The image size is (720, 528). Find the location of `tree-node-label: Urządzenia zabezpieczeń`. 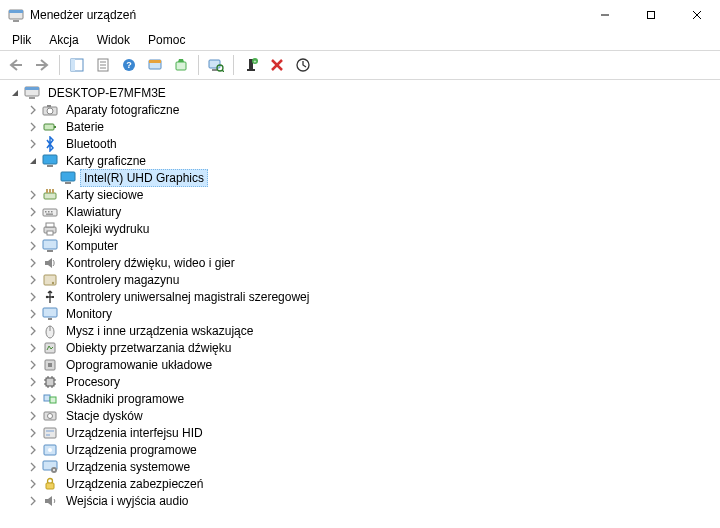

tree-node-label: Urządzenia zabezpieczeń is located at coordinates (134, 484).